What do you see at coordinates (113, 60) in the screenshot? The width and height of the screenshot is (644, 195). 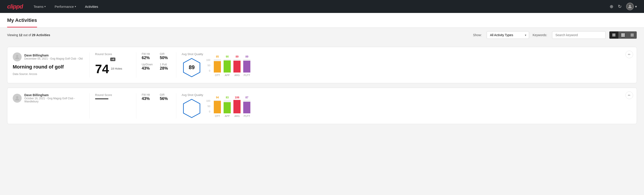 I see `score-badge: +4` at bounding box center [113, 60].